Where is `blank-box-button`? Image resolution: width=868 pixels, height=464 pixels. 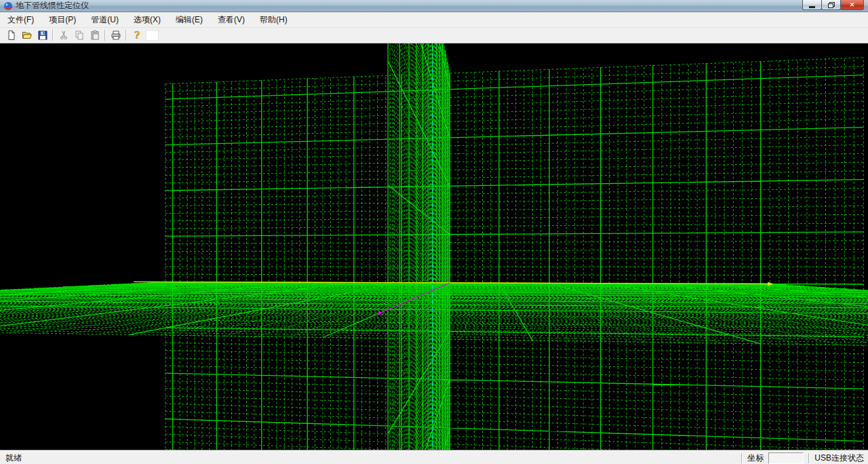
blank-box-button is located at coordinates (152, 35).